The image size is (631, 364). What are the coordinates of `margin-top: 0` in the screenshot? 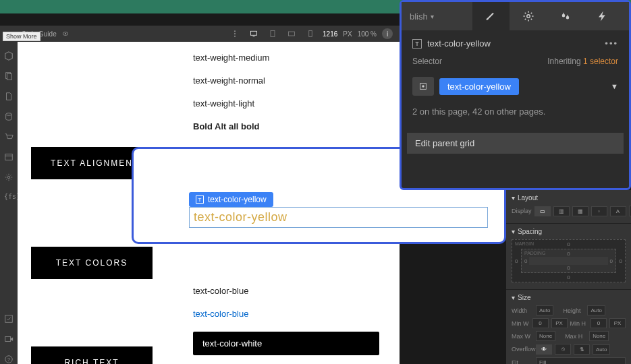 It's located at (568, 244).